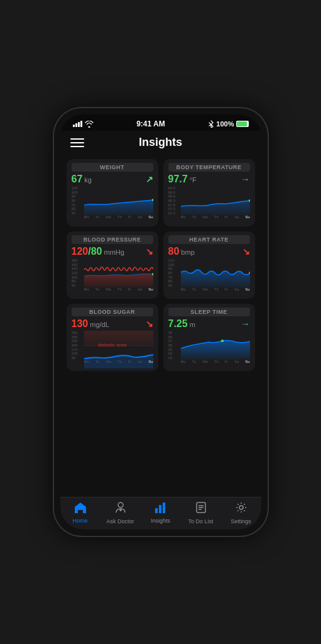  Describe the element at coordinates (246, 179) in the screenshot. I see `temperature-trend-icon: →` at that location.